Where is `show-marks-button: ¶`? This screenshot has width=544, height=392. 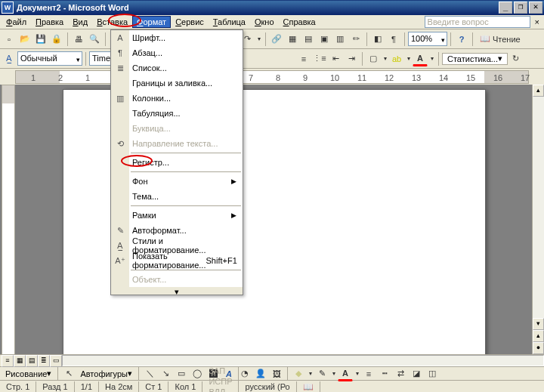
show-marks-button: ¶ is located at coordinates (394, 39).